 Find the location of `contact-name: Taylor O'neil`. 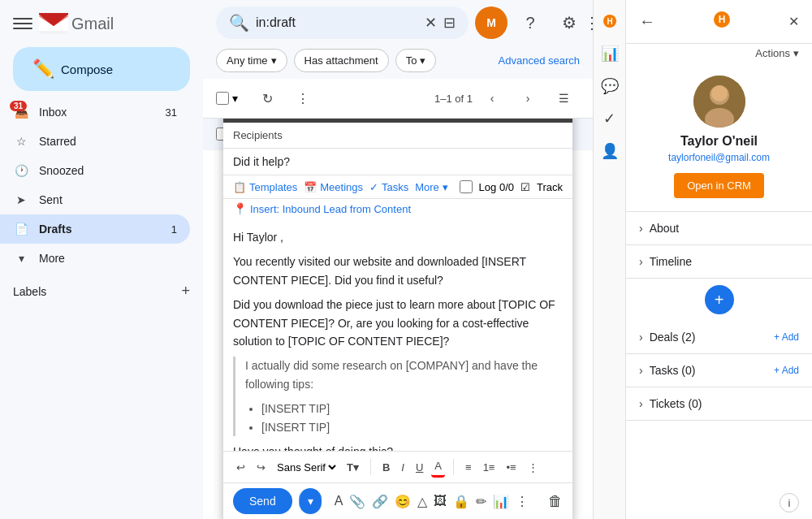

contact-name: Taylor O'neil is located at coordinates (719, 141).